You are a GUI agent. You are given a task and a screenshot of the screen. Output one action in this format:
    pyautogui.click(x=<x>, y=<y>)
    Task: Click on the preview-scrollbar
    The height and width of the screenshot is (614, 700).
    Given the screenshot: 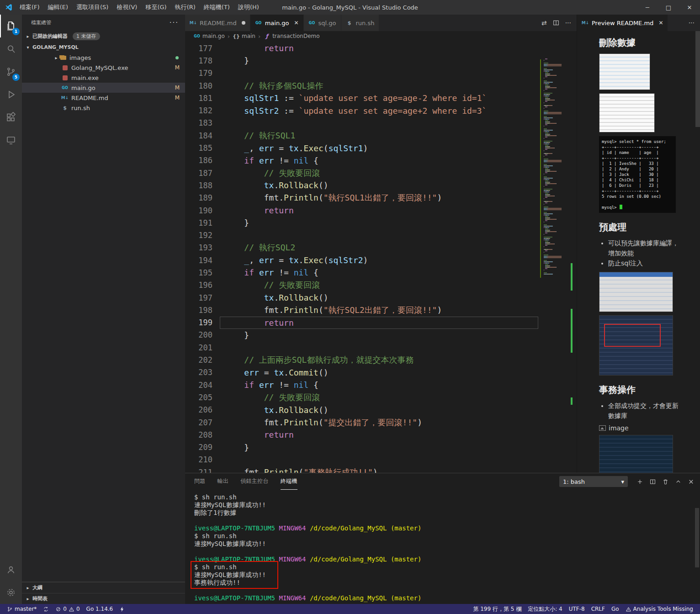 What is the action you would take?
    pyautogui.click(x=698, y=79)
    